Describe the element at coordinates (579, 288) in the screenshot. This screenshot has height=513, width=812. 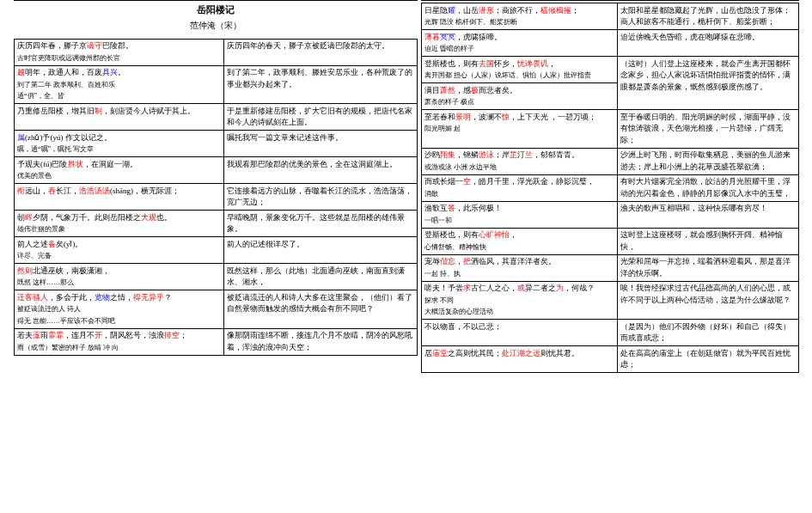
I see `text-segment: ，何哉？` at that location.